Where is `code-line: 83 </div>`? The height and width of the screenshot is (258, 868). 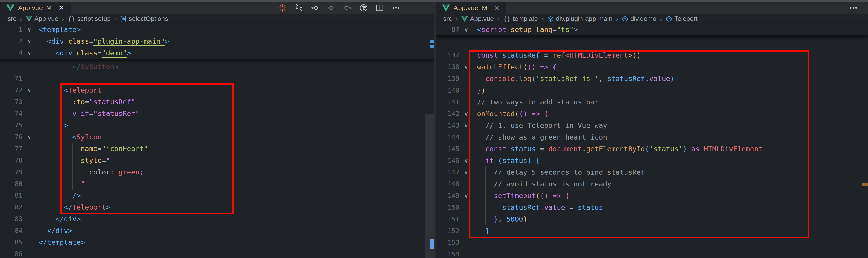
code-line: 83 </div> is located at coordinates (212, 219).